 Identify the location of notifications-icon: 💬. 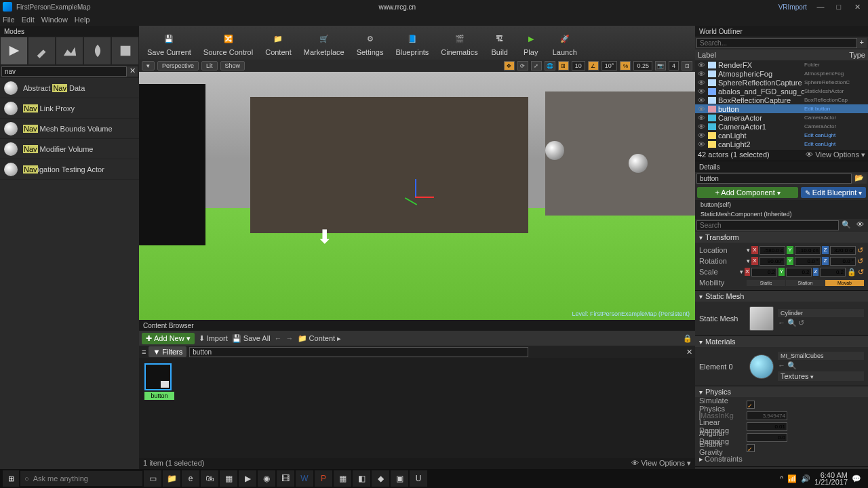
(856, 479).